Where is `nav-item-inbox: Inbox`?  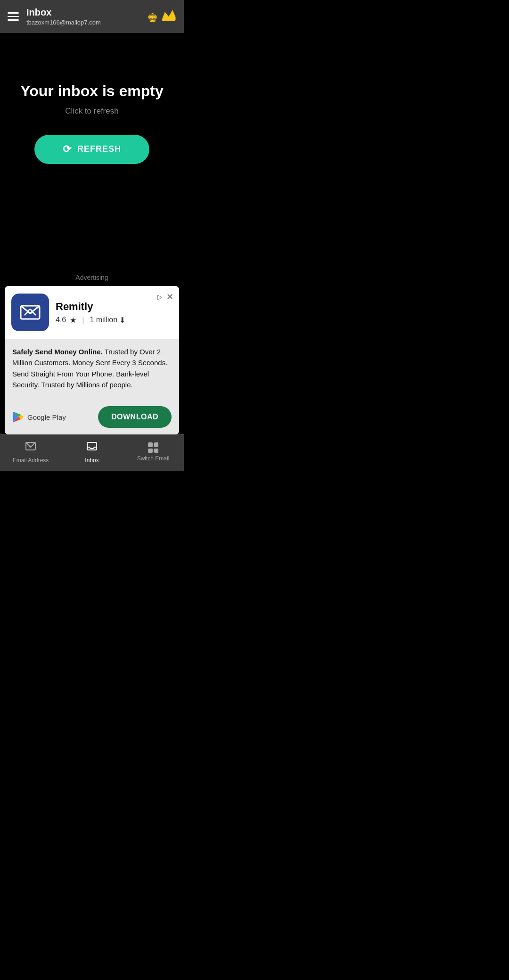 nav-item-inbox: Inbox is located at coordinates (92, 452).